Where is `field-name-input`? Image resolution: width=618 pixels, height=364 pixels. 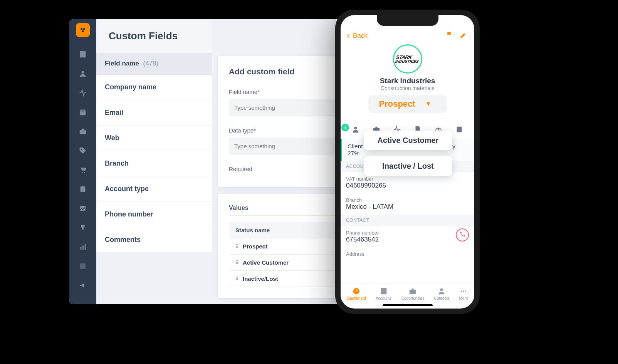 field-name-input is located at coordinates (291, 108).